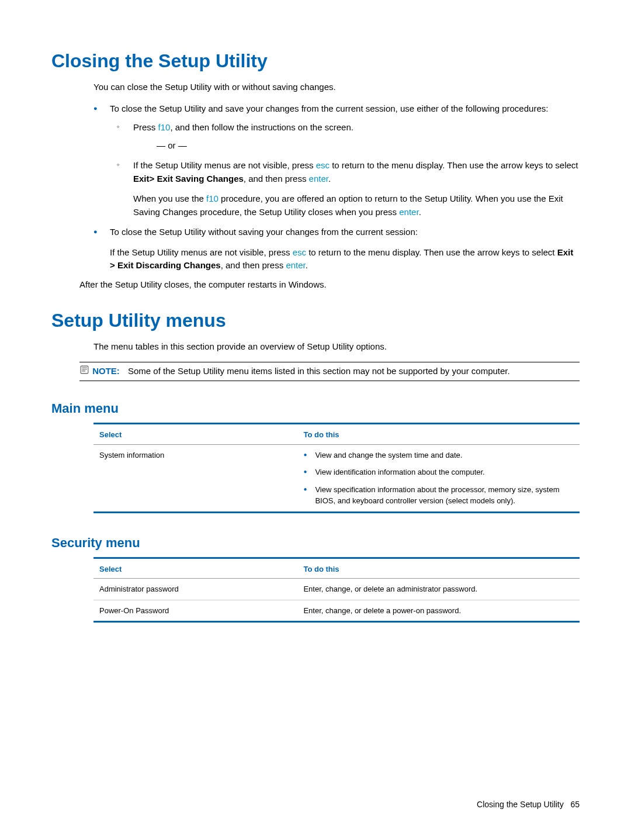 This screenshot has width=631, height=840. Describe the element at coordinates (316, 542) in the screenshot. I see `heading-security-menu: Security menu` at that location.